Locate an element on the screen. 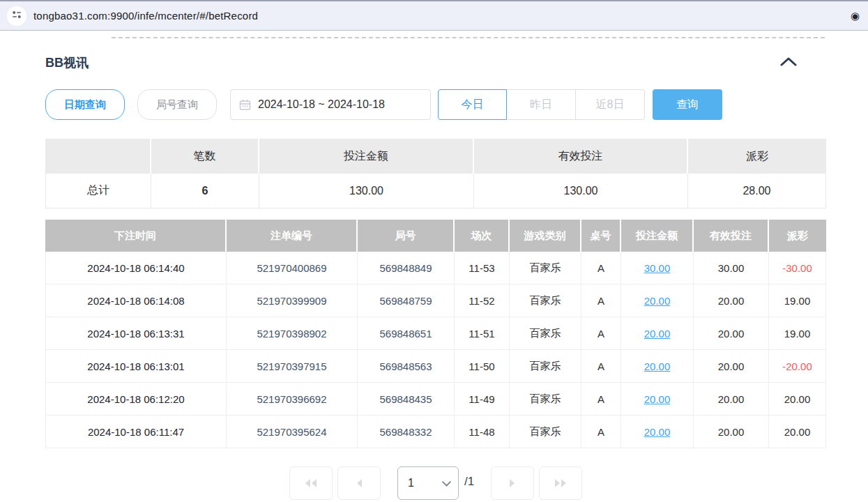 This screenshot has height=502, width=868. table-row: 2024-10-18 06:13:31521970398902569848651… is located at coordinates (436, 333).